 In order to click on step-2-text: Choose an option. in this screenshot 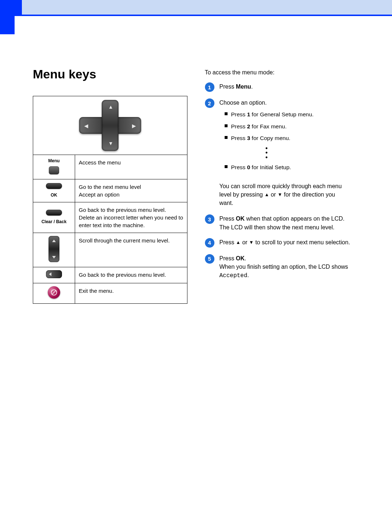, I will do `click(243, 103)`.